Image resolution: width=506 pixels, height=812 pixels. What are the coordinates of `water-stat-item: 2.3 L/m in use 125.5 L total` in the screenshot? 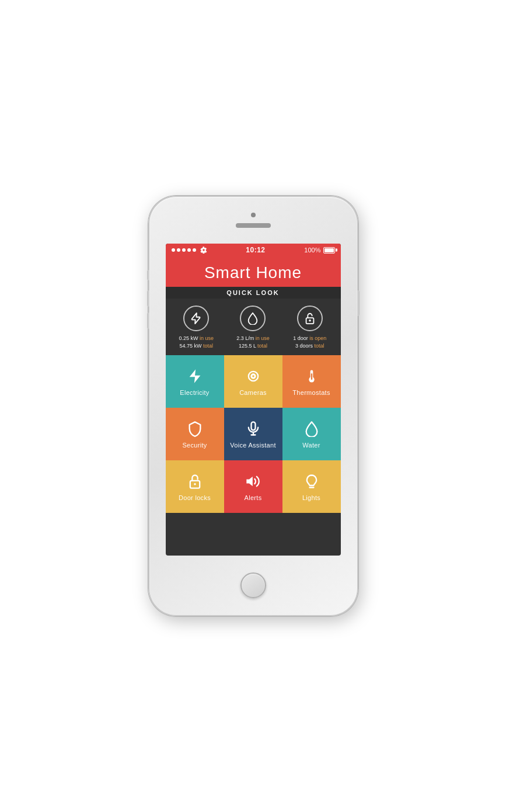 It's located at (253, 327).